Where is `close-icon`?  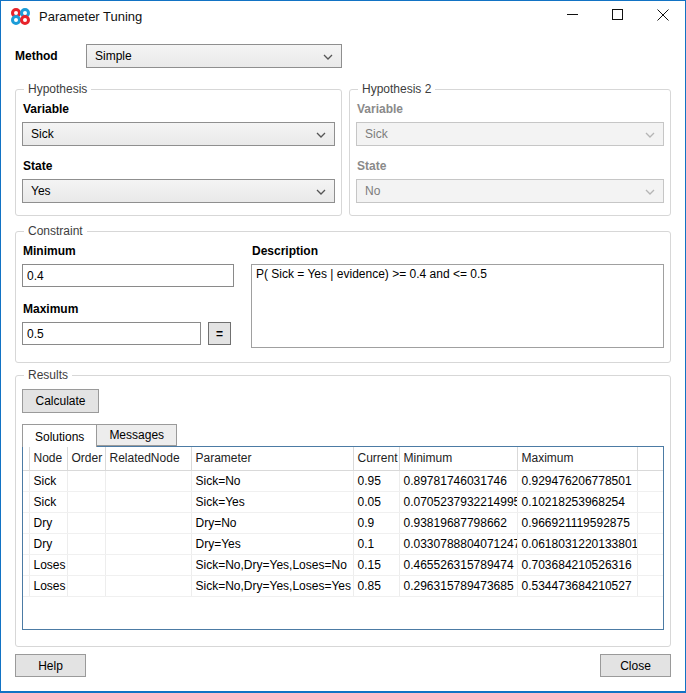
close-icon is located at coordinates (663, 16).